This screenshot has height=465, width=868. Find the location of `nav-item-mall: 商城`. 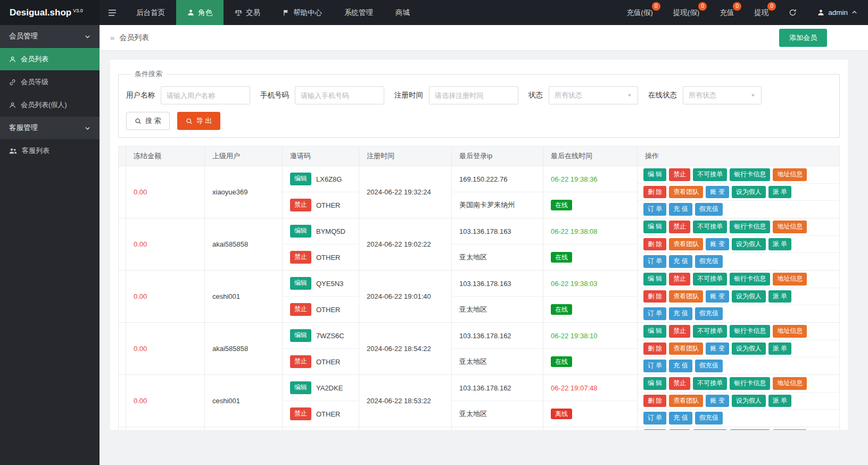

nav-item-mall: 商城 is located at coordinates (402, 13).